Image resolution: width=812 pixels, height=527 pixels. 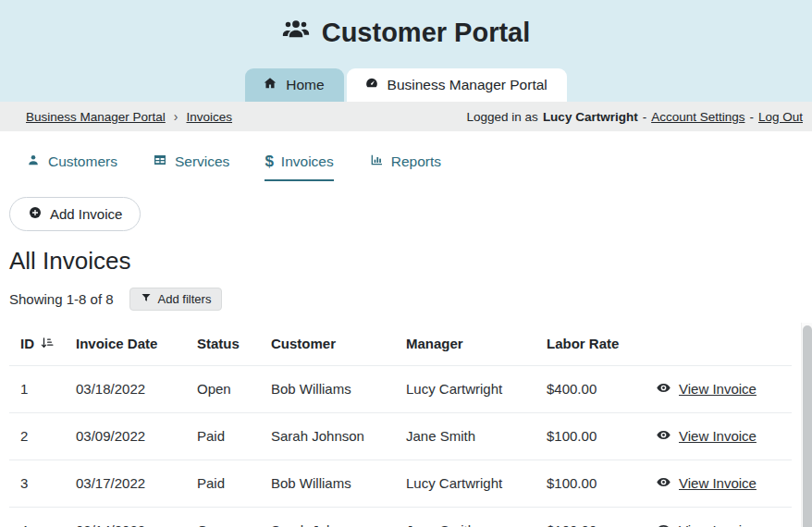 I want to click on plus-circle-icon, so click(x=35, y=214).